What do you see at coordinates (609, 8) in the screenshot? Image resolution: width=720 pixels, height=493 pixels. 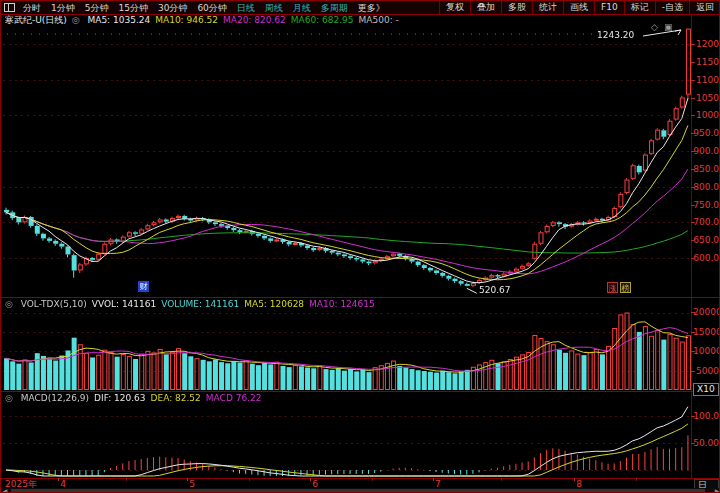 I see `menu-F10: F10` at bounding box center [609, 8].